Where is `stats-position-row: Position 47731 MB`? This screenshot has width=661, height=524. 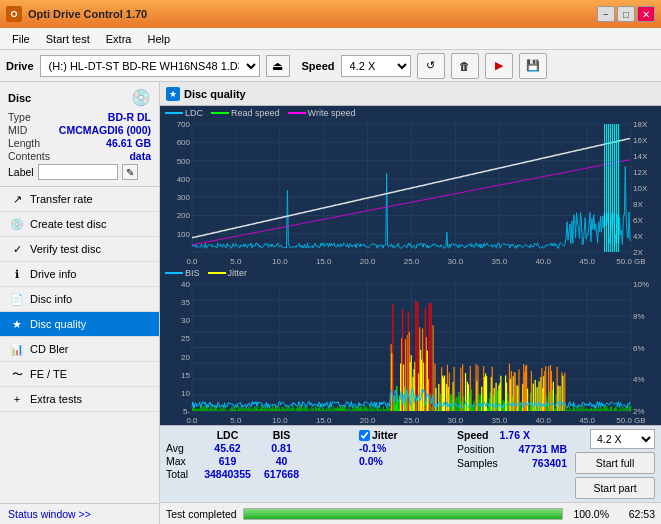 stats-position-row: Position 47731 MB is located at coordinates (512, 449).